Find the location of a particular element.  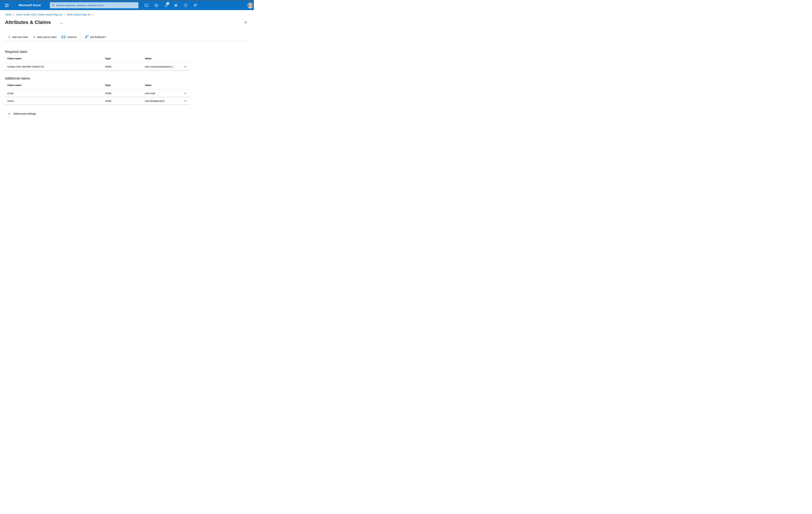

page-header: Attributes & Claims ··· is located at coordinates (127, 22).